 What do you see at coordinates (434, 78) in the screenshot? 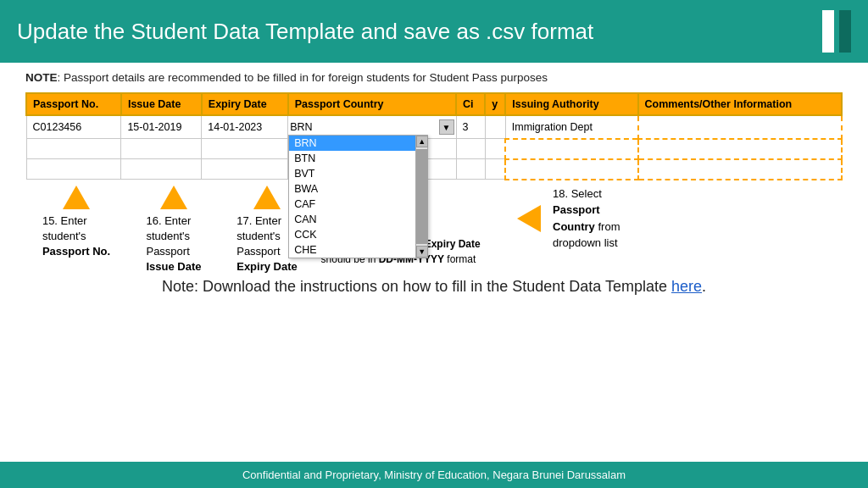
I see `note-line: NOTE: Passport details are recommended t…` at bounding box center [434, 78].